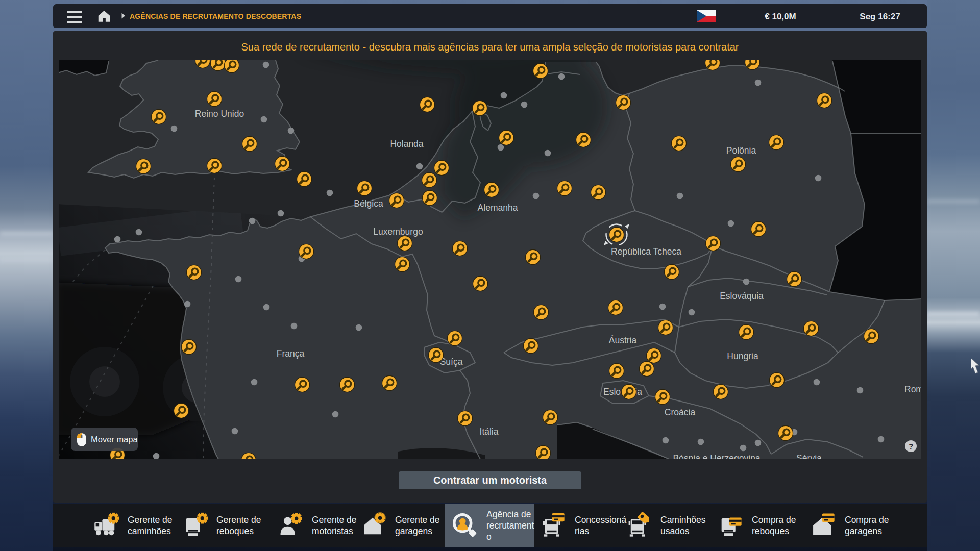 This screenshot has height=551, width=980. What do you see at coordinates (498, 208) in the screenshot?
I see `svg-text: Alemanha` at bounding box center [498, 208].